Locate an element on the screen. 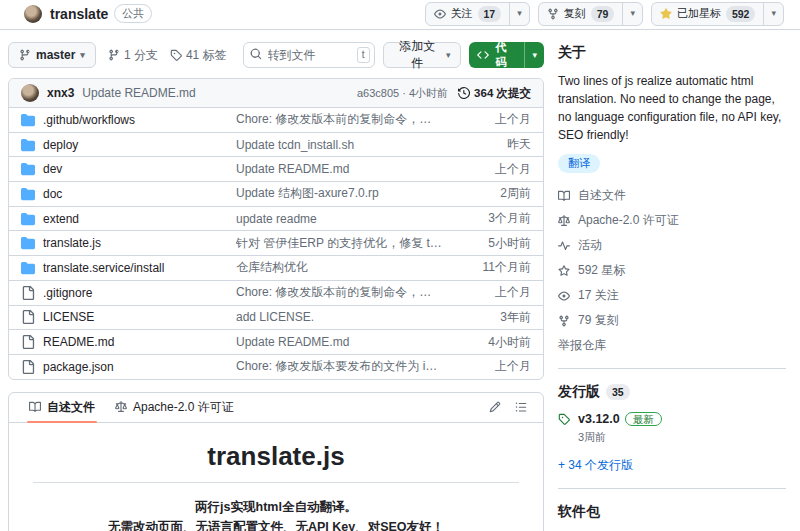 This screenshot has height=531, width=800. table-row: translate.service/install 仓库结构优化 11个月前 is located at coordinates (276, 268).